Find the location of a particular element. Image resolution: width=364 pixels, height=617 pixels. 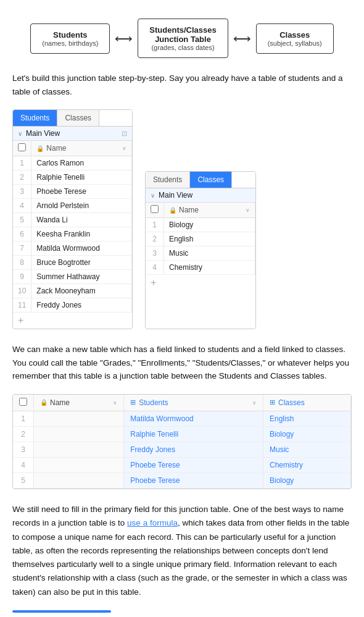

right-arrow: ⟷ is located at coordinates (242, 38).